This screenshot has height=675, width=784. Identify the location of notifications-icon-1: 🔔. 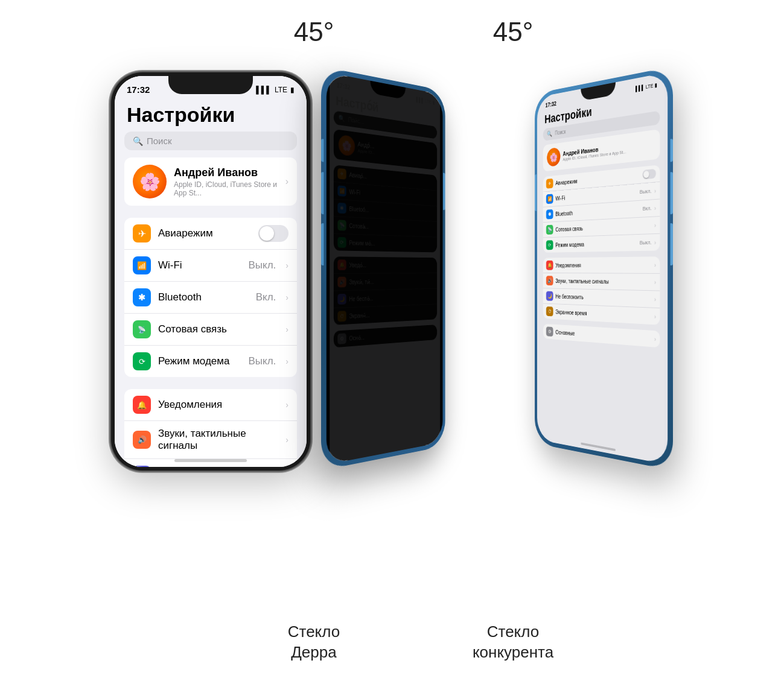
(142, 405).